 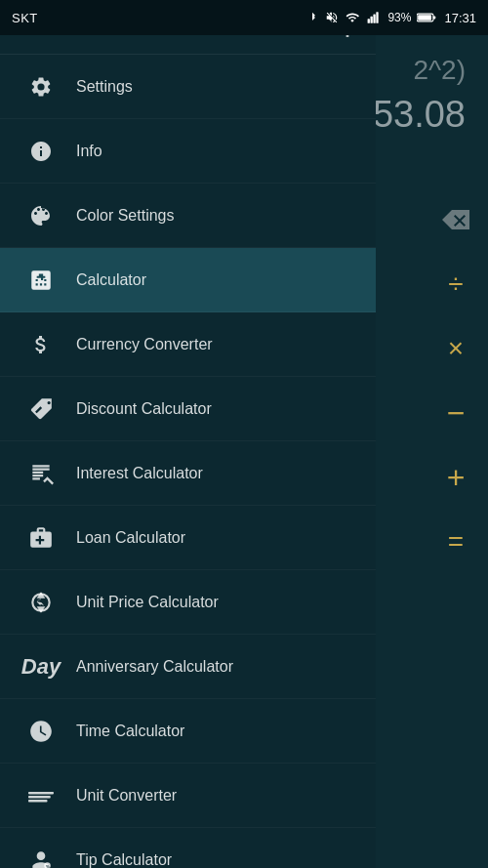 What do you see at coordinates (187, 602) in the screenshot?
I see `menu-item-unit-price-calculator: Unit Price Calculator` at bounding box center [187, 602].